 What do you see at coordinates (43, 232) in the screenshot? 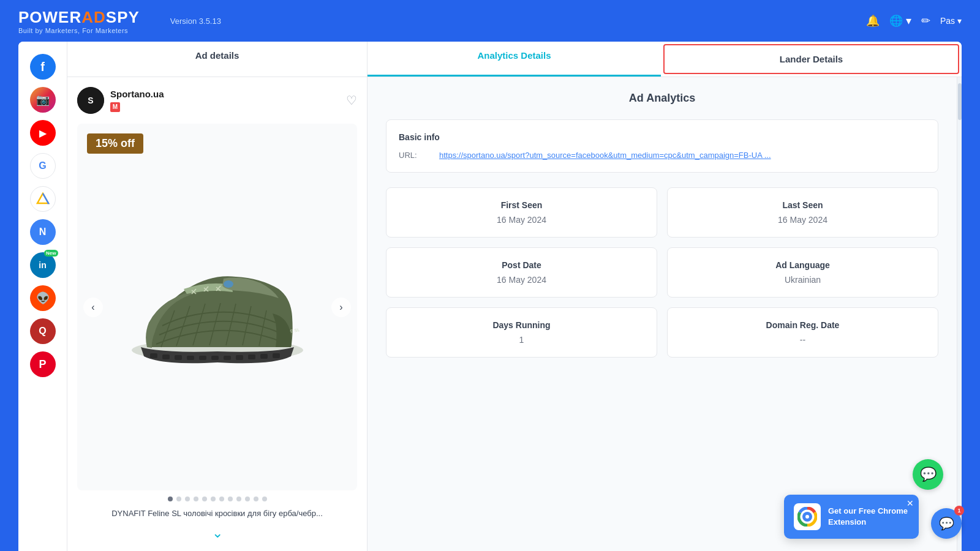
I see `native-icon: N` at bounding box center [43, 232].